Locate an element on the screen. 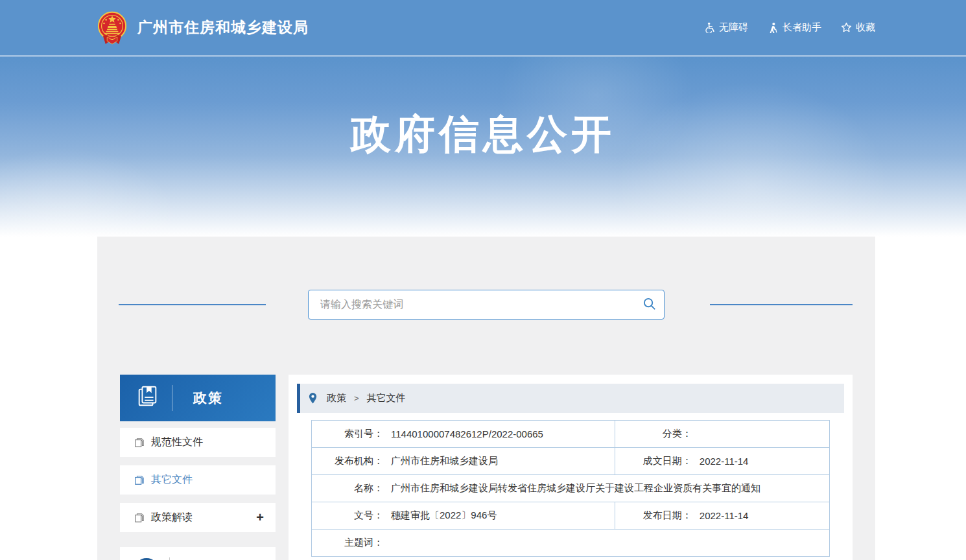 This screenshot has height=560, width=966. elder-assistant-label: 长者助手 is located at coordinates (802, 27).